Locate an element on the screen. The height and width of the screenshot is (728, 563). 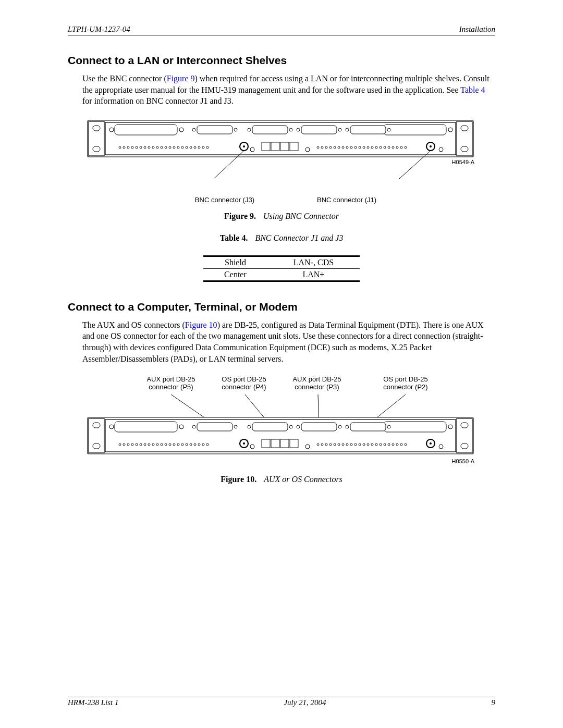
callout-bnc-j1: BNC connector (J1) is located at coordinates (385, 200).